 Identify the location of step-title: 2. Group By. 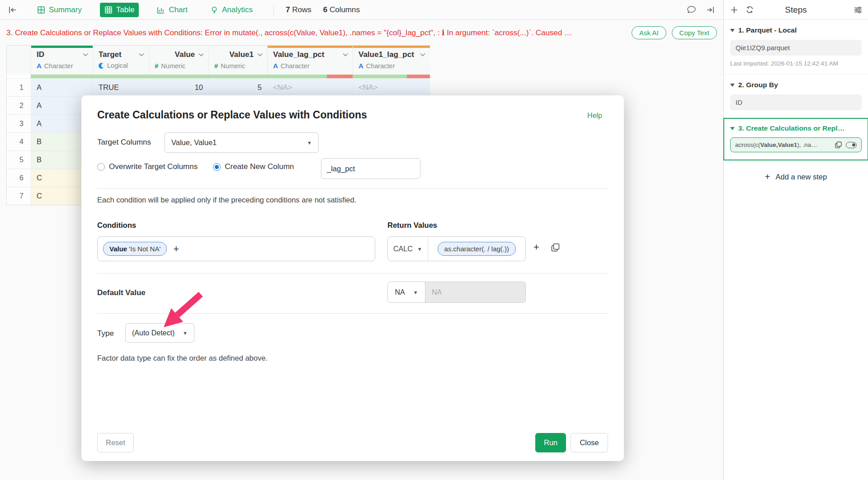
(758, 85).